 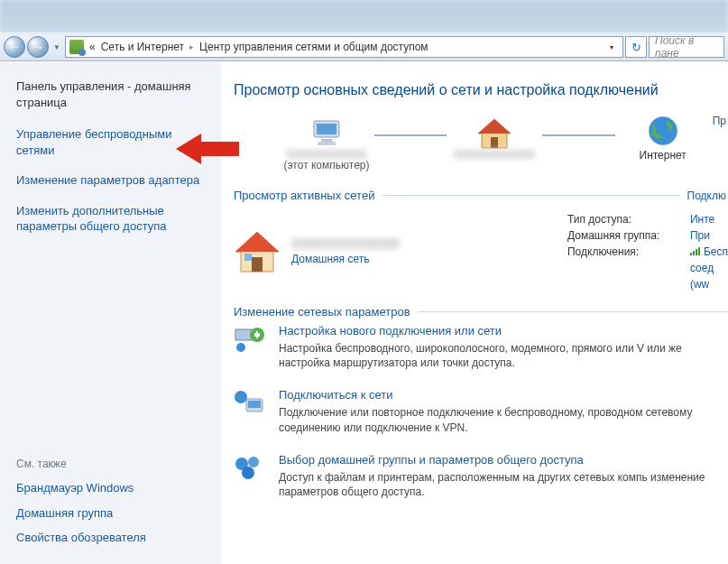 What do you see at coordinates (481, 476) in the screenshot?
I see `homegroup-sharing: Выбор домашней группы и параметров общег…` at bounding box center [481, 476].